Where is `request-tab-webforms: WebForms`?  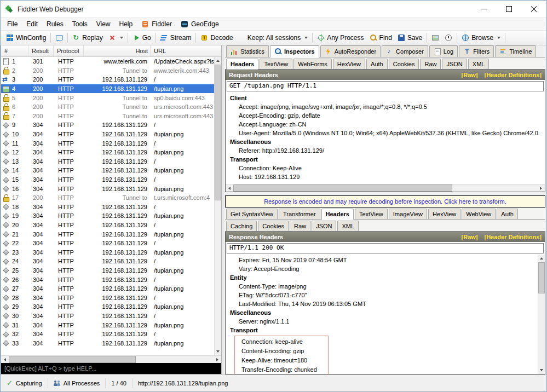 request-tab-webforms: WebForms is located at coordinates (313, 64).